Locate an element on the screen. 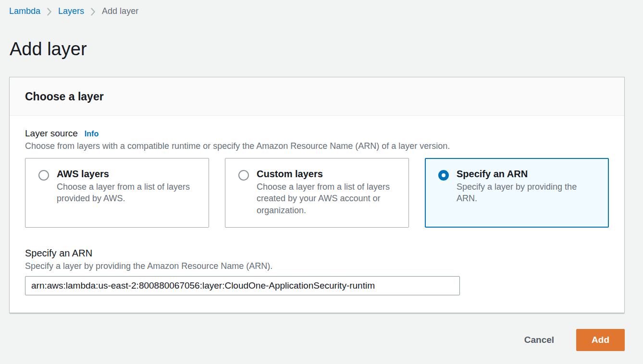 The height and width of the screenshot is (364, 643). option-text: Specify an ARN Specify a layer by provid… is located at coordinates (528, 186).